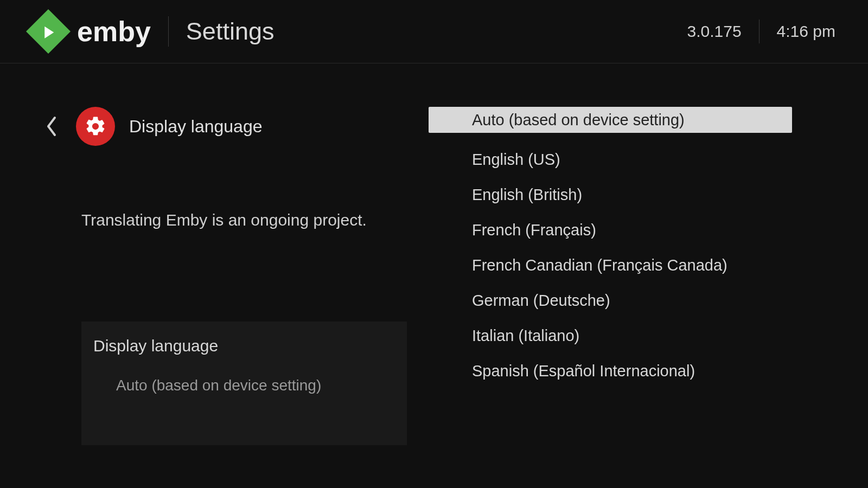 The height and width of the screenshot is (488, 868). Describe the element at coordinates (95, 126) in the screenshot. I see `settings-badge` at that location.